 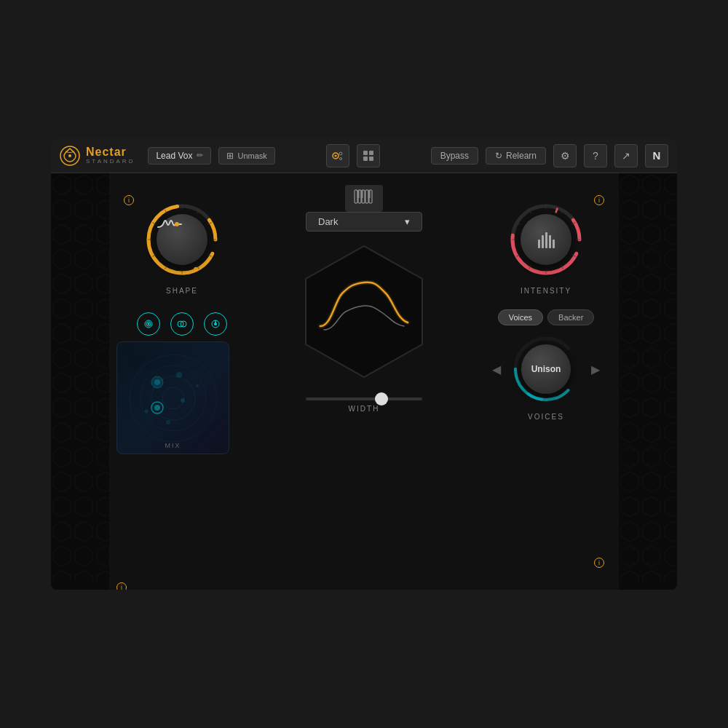 I want to click on corner-icon-br: i, so click(x=599, y=563).